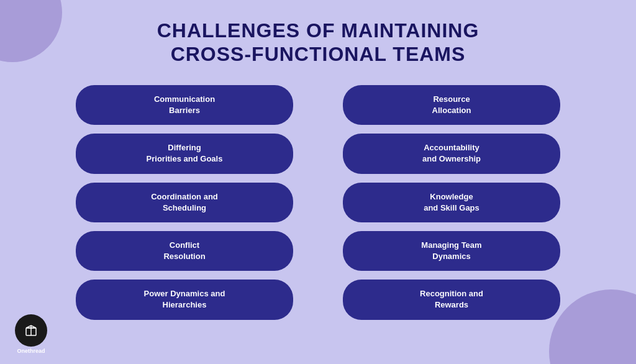  I want to click on card-recognition-rewards: Recognition andRewards, so click(452, 299).